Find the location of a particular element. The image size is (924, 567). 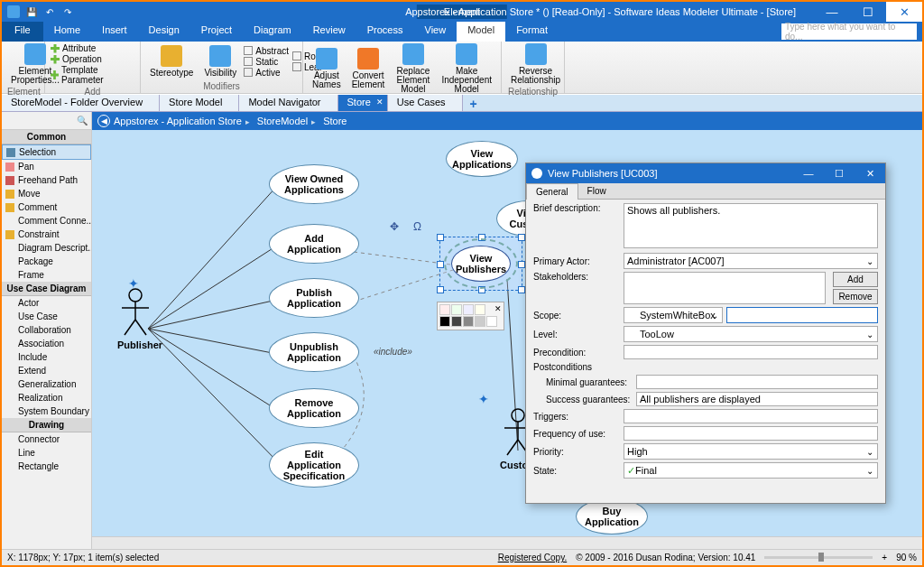

tool-constraint: Constraint is located at coordinates (47, 235).